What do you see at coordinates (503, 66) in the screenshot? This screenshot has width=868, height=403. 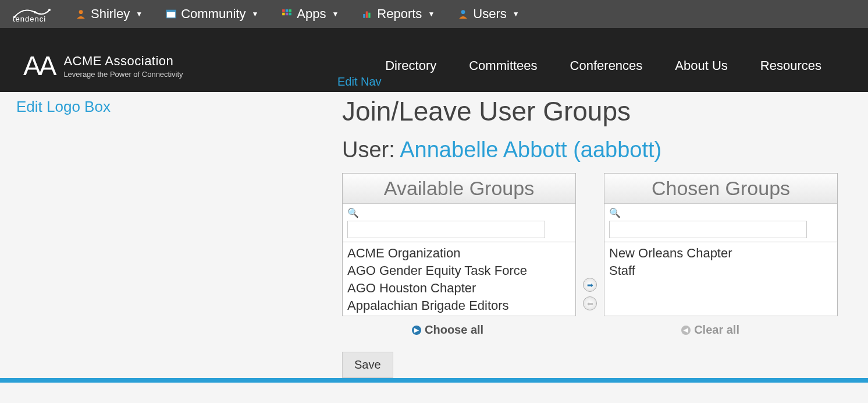 I see `nav-committees: Committees` at bounding box center [503, 66].